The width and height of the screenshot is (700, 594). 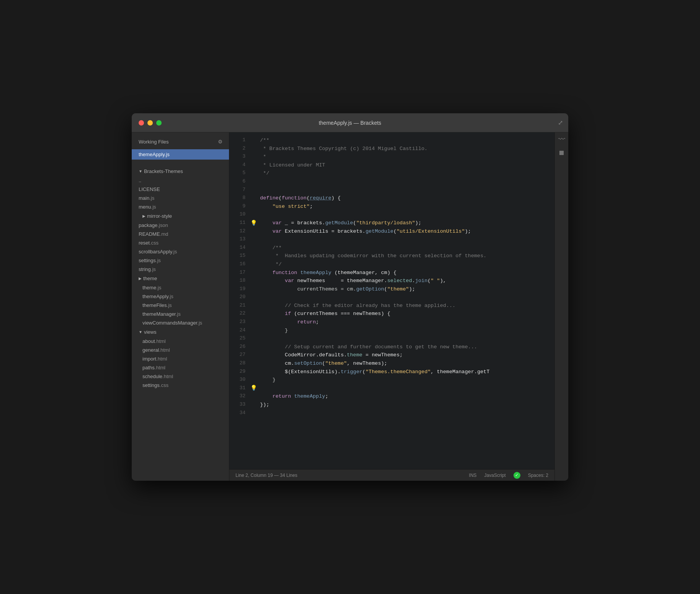 What do you see at coordinates (405, 314) in the screenshot?
I see `code-line: if (currentThemes === newThemes) {` at bounding box center [405, 314].